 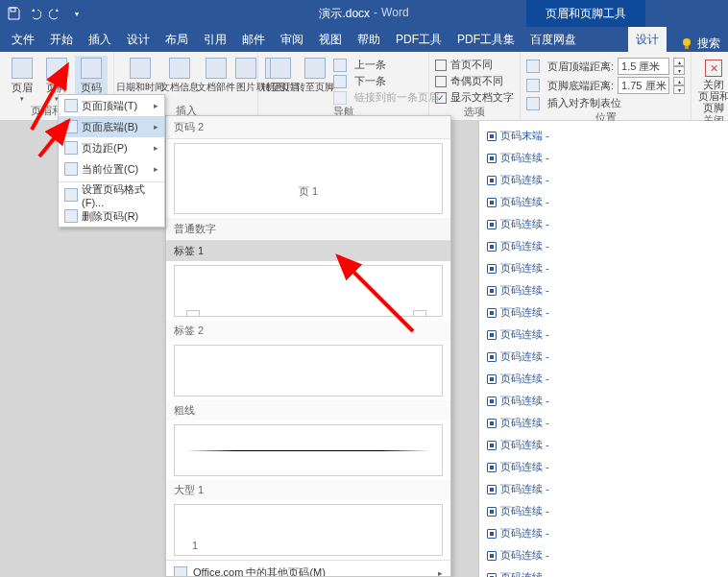 What do you see at coordinates (605, 104) in the screenshot?
I see `insert-align-tab-button: 插入对齐制表位` at bounding box center [605, 104].